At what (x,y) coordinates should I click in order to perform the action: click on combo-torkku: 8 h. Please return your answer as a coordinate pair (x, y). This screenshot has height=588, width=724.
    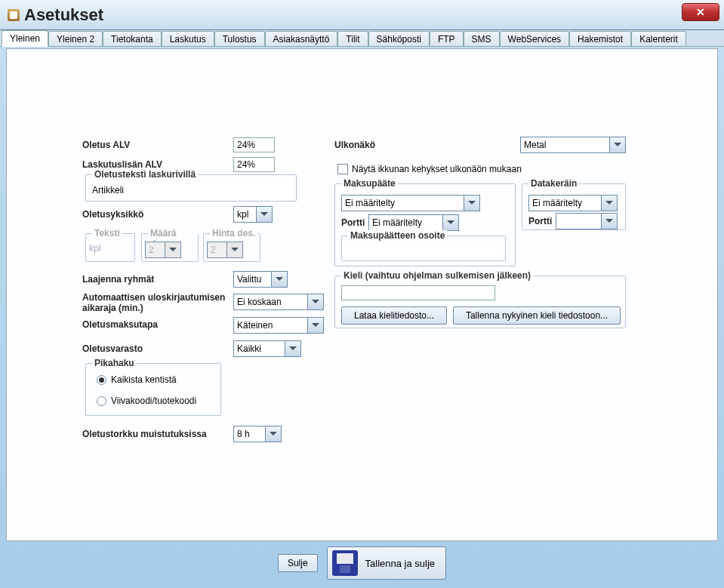
    Looking at the image, I should click on (257, 434).